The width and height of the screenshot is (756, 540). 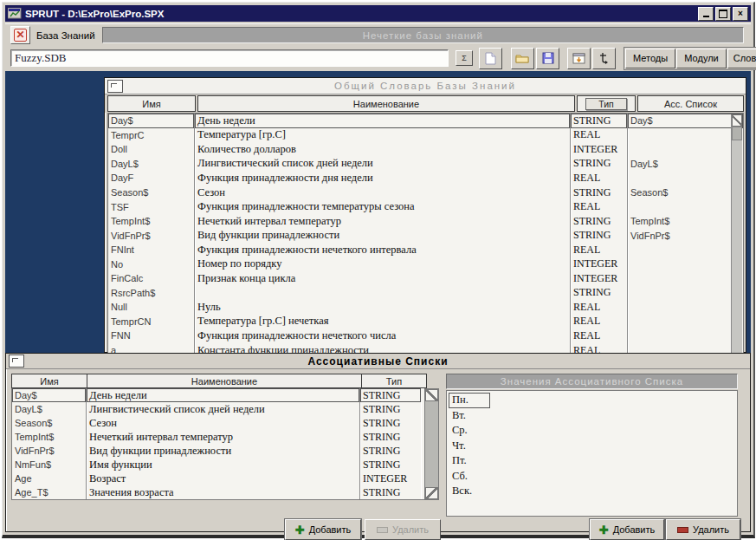 I want to click on cell-name: NmFun$, so click(x=49, y=465).